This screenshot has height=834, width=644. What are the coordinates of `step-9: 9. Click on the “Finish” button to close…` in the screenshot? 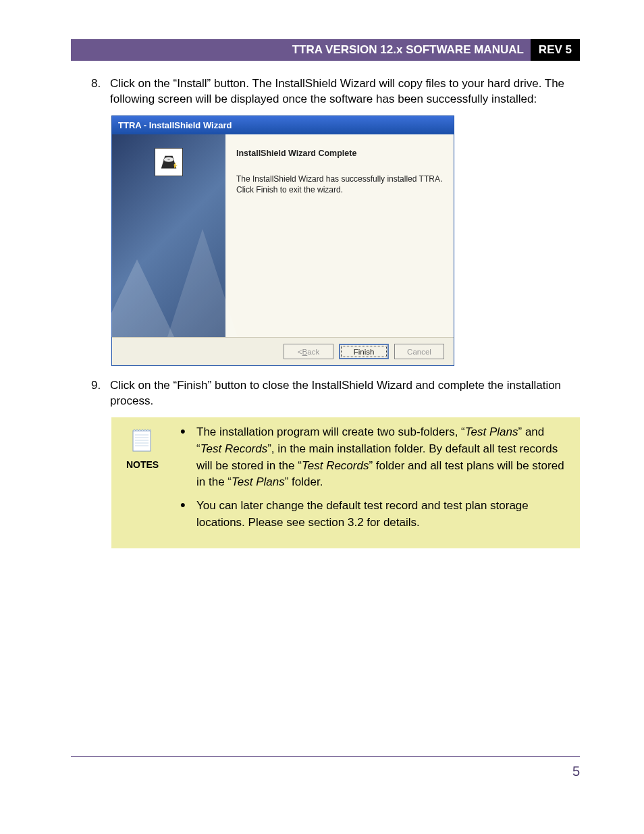 It's located at (336, 394).